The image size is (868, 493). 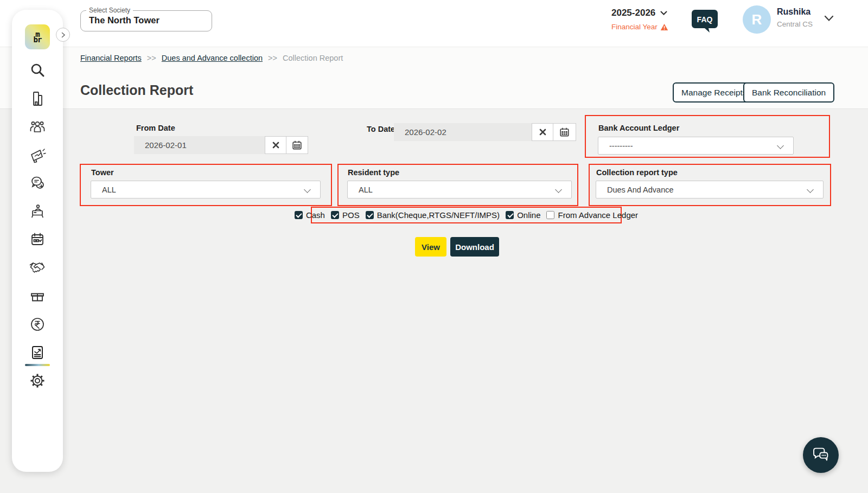 What do you see at coordinates (37, 353) in the screenshot?
I see `sidebar-item-reports` at bounding box center [37, 353].